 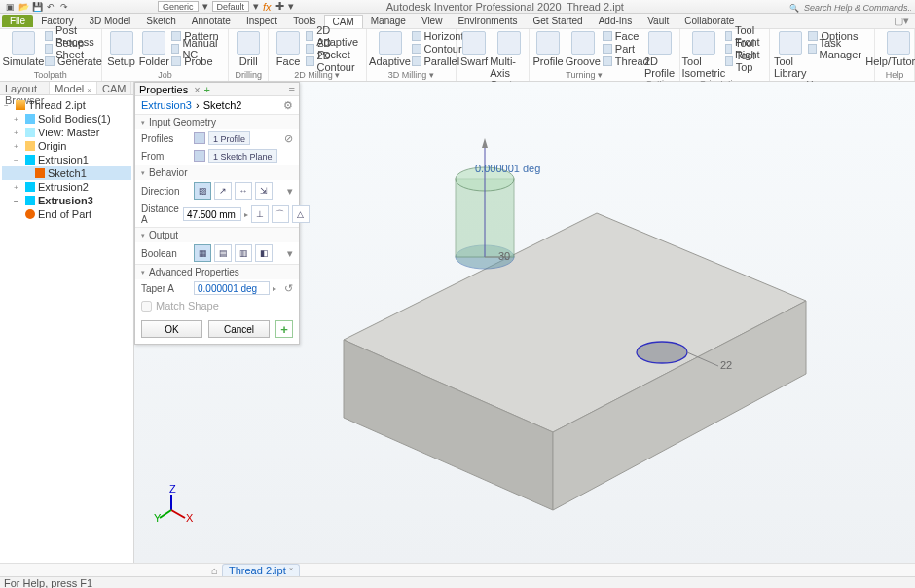 What do you see at coordinates (839, 49) in the screenshot?
I see `ribbon-small-button: Task Manager` at bounding box center [839, 49].